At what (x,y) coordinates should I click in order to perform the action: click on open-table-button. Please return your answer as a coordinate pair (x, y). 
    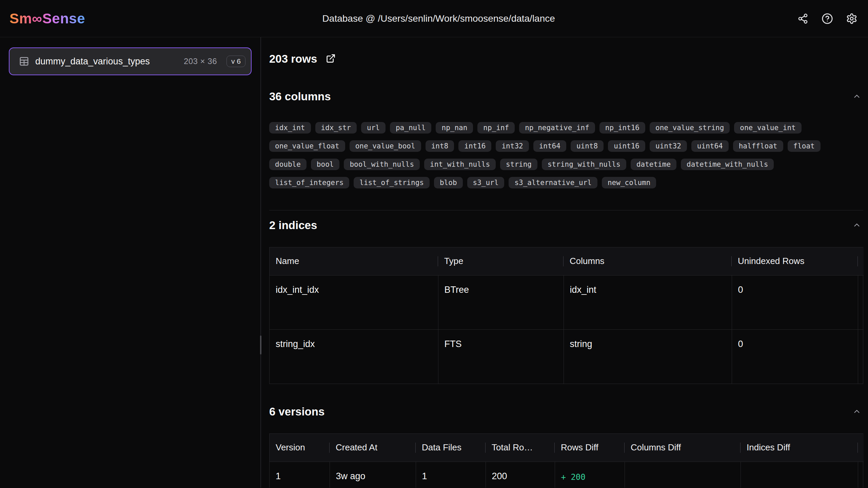
    Looking at the image, I should click on (331, 59).